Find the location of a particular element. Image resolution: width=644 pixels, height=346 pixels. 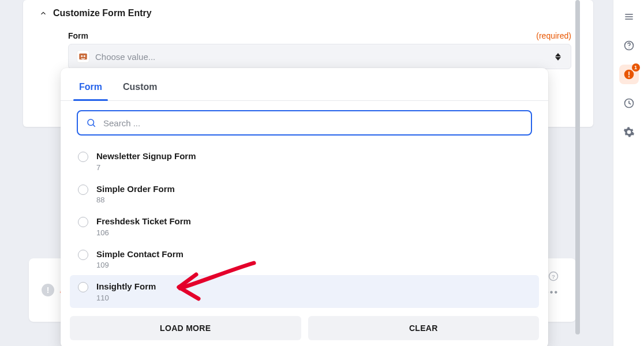

tab-form: Form is located at coordinates (91, 88).